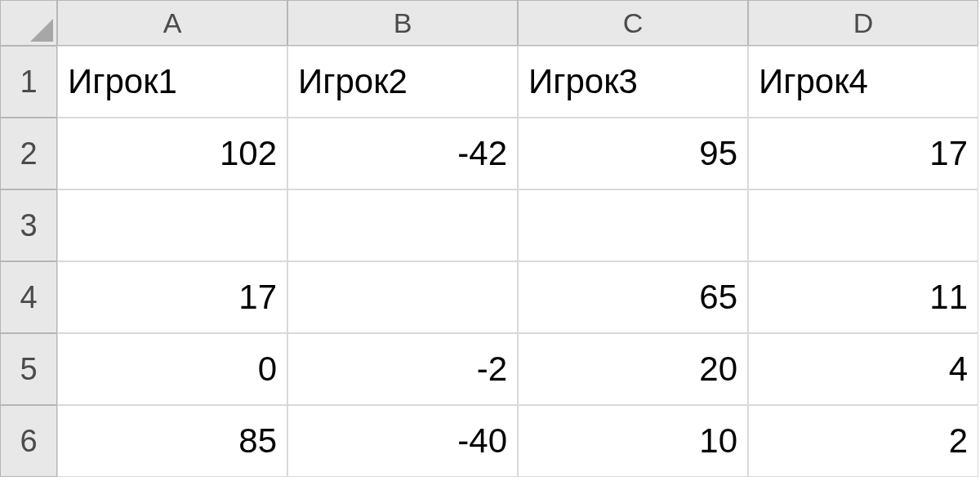  Describe the element at coordinates (403, 23) in the screenshot. I see `col-header-B: B` at that location.